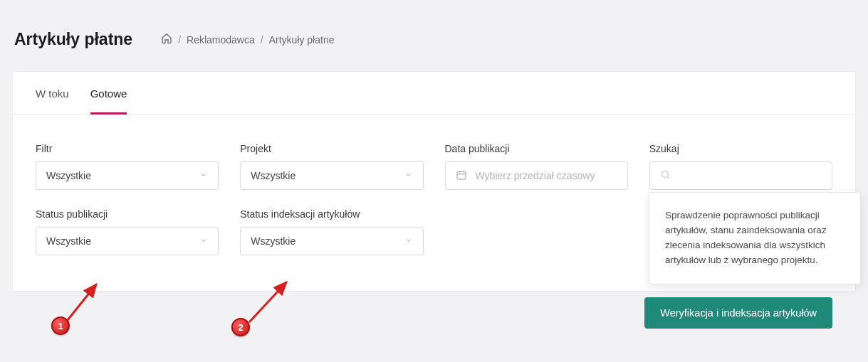 The width and height of the screenshot is (868, 362). What do you see at coordinates (738, 313) in the screenshot?
I see `verify-indexation-button: Weryfikacja i indeksacja artykułów` at bounding box center [738, 313].